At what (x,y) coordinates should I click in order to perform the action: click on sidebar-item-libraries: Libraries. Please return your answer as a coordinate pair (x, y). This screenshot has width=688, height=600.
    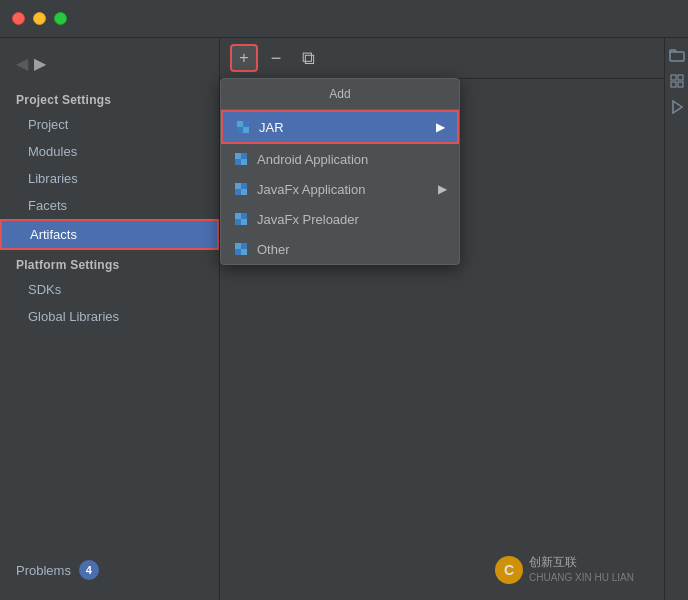
    Looking at the image, I should click on (110, 178).